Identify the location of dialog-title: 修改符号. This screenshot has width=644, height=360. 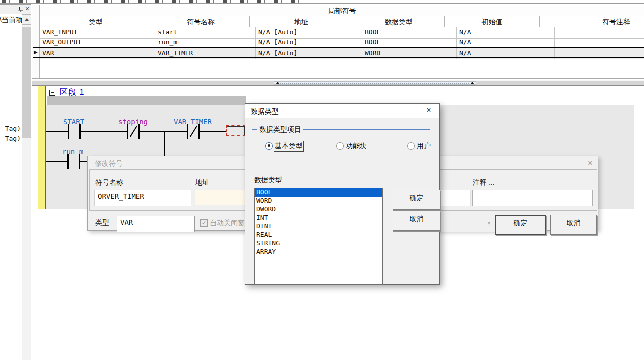
(109, 164).